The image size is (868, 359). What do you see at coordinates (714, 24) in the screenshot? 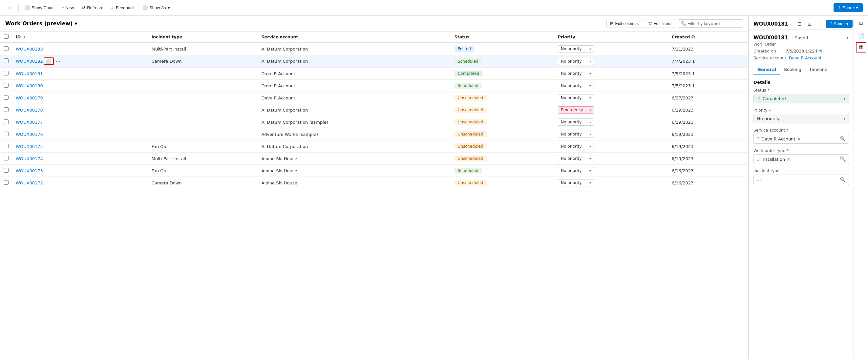
I see `filter-input` at bounding box center [714, 24].